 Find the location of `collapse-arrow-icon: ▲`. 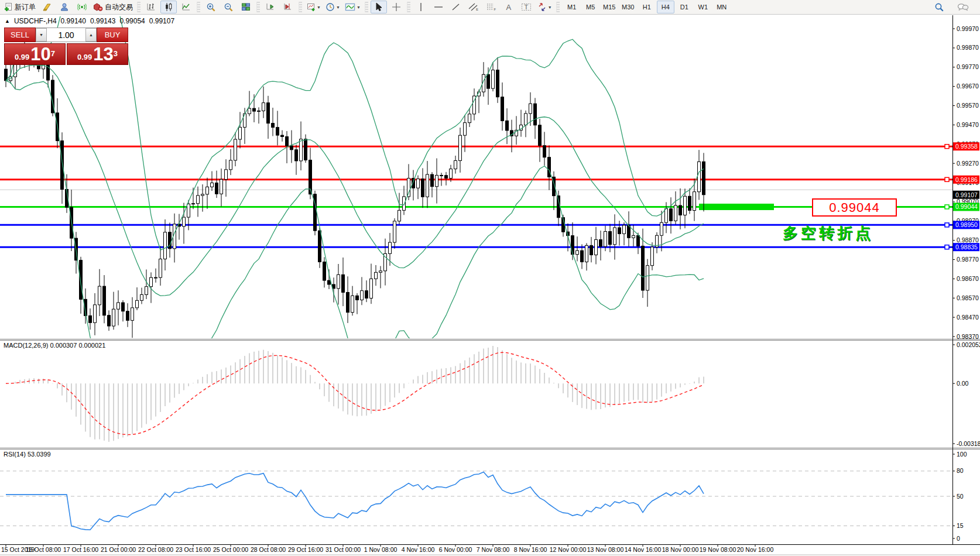

collapse-arrow-icon: ▲ is located at coordinates (7, 21).